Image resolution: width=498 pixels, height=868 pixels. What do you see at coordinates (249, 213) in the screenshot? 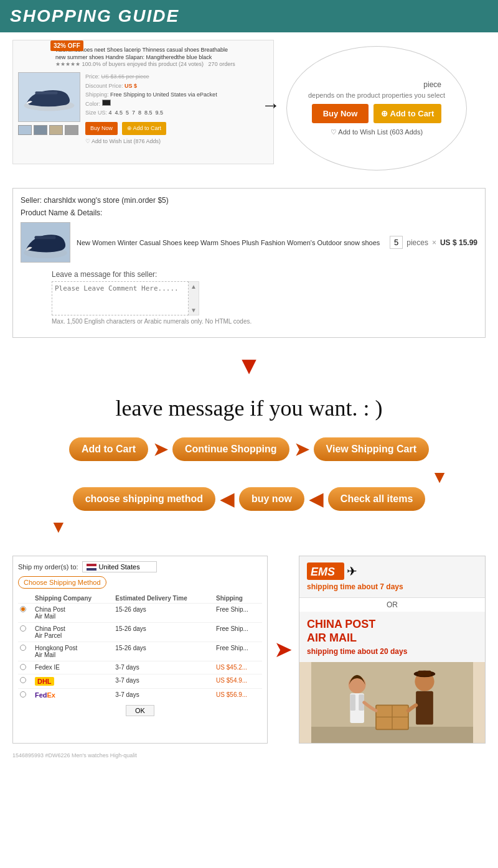
I see `product-name-label: Product Name & Details:` at bounding box center [249, 213].